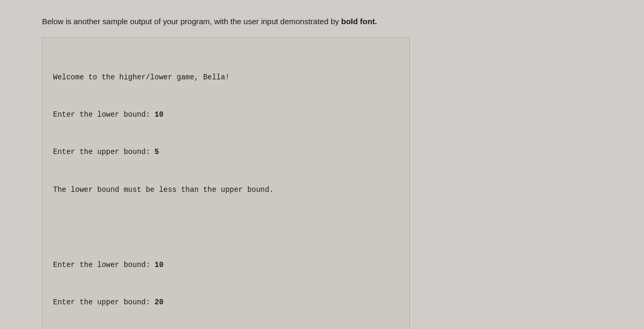  I want to click on code-line-5: Enter the lower bound: 10, so click(226, 265).